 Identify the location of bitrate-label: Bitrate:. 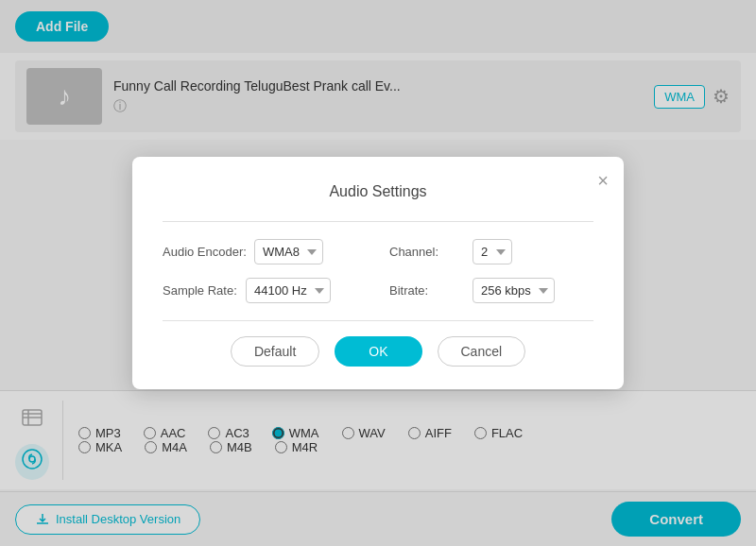
(427, 291).